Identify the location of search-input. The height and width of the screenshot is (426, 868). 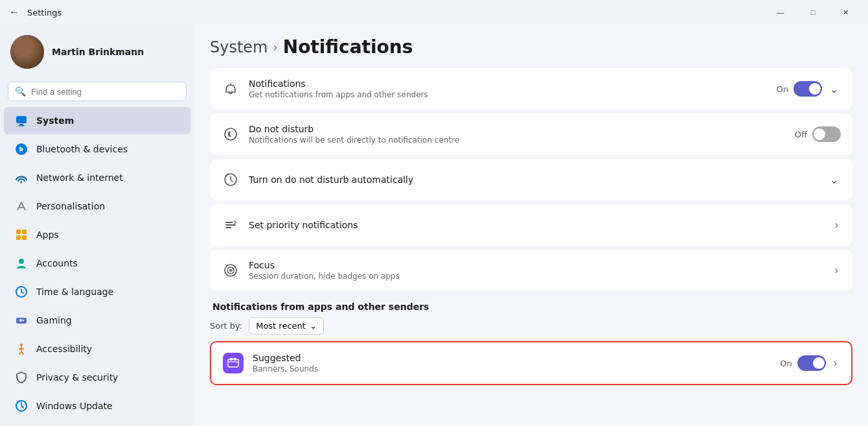
(105, 92).